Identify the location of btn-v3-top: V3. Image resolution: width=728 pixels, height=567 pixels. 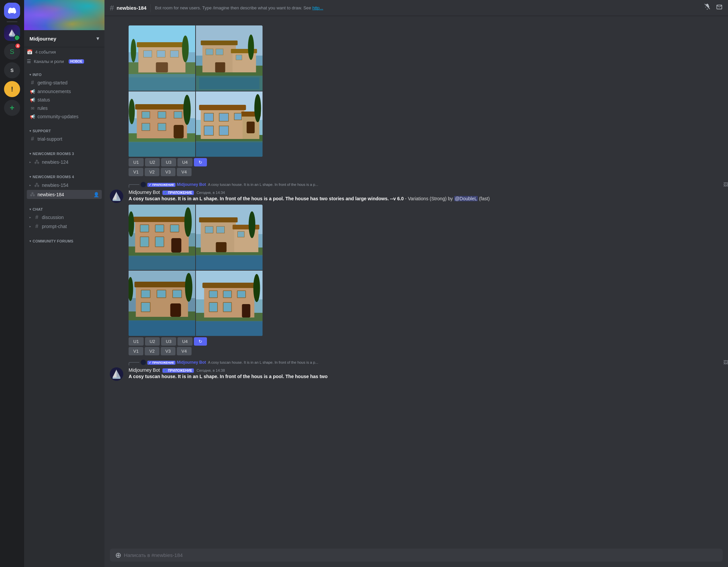
(168, 172).